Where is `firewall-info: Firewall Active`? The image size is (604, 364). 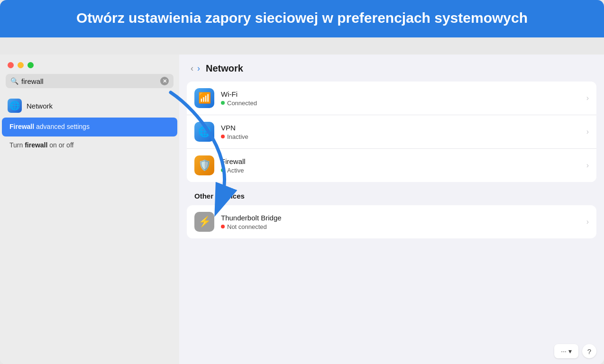 firewall-info: Firewall Active is located at coordinates (402, 166).